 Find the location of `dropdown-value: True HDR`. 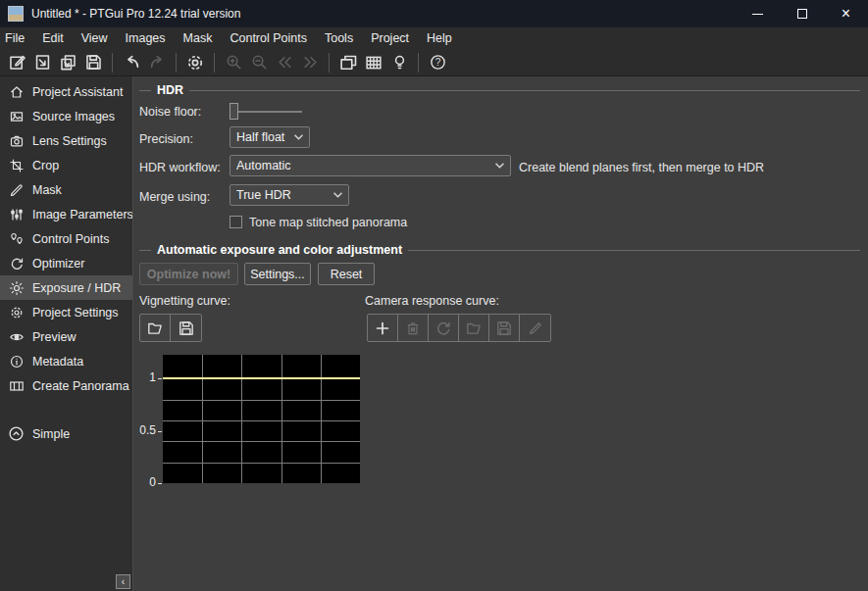

dropdown-value: True HDR is located at coordinates (282, 195).